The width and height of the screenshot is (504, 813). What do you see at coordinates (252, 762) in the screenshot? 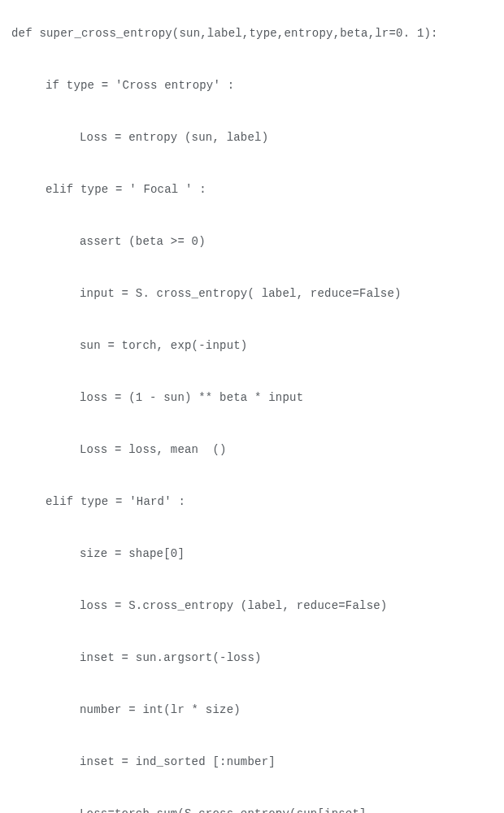
I see `code-line: inset = ind_sorted [:number]` at bounding box center [252, 762].